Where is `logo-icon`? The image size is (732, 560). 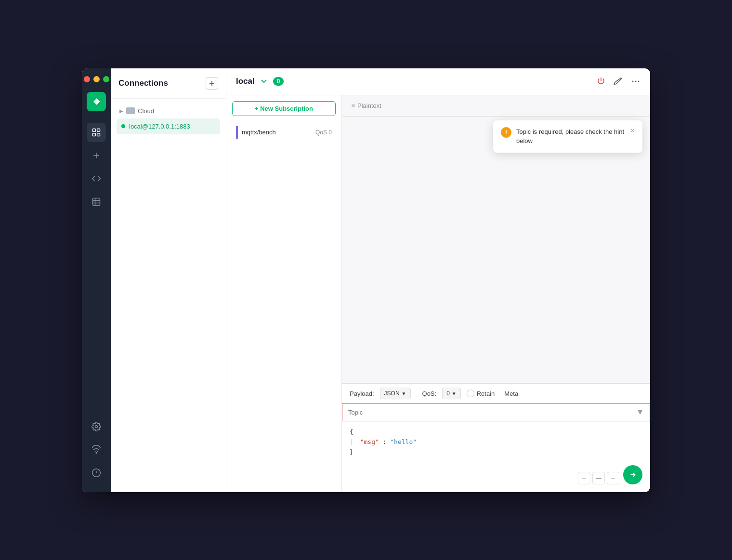 logo-icon is located at coordinates (96, 102).